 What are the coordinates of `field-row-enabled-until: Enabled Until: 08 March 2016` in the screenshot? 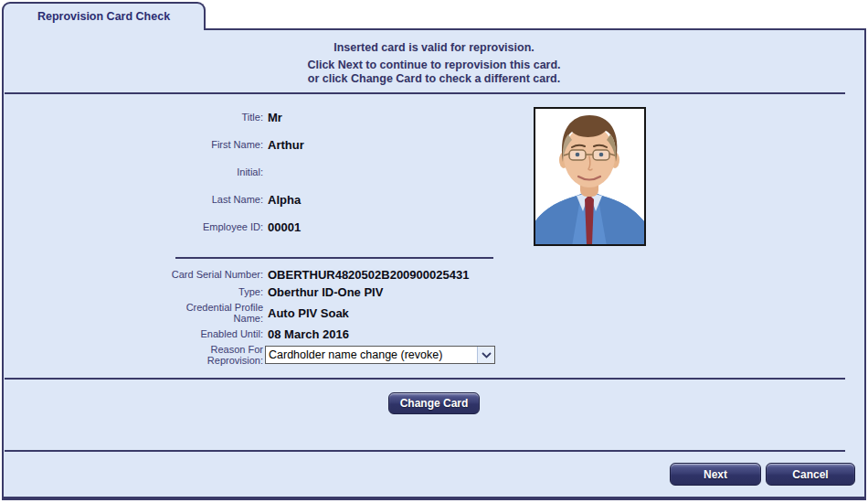 It's located at (249, 334).